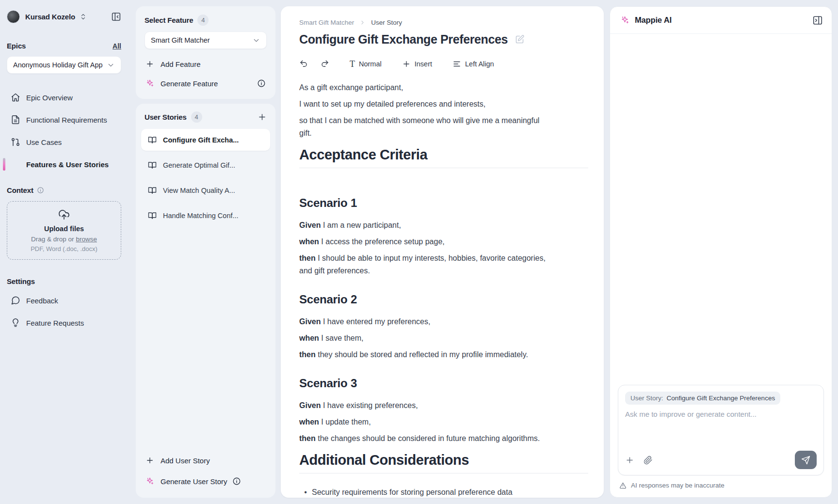 Image resolution: width=838 pixels, height=504 pixels. Describe the element at coordinates (64, 239) in the screenshot. I see `upload-hint: Drag & drop or browse` at that location.